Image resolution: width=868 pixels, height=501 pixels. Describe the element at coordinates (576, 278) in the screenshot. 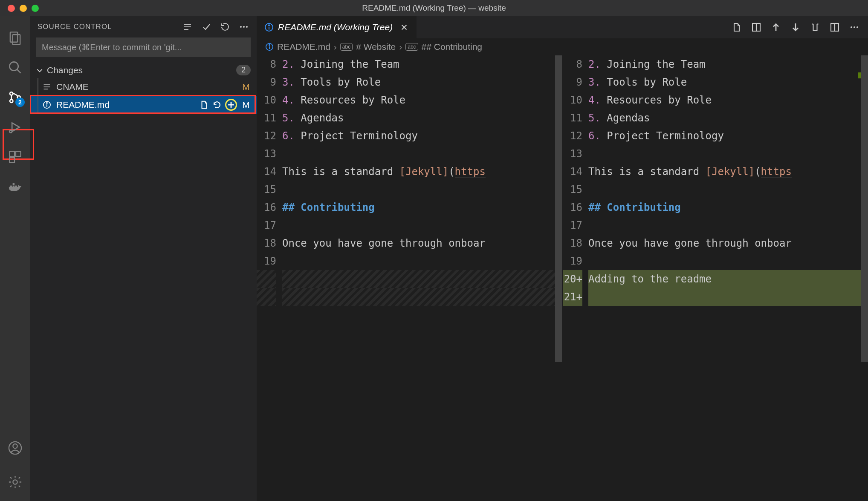

I see `line-gutter: 891011121314151617181920+21+` at that location.